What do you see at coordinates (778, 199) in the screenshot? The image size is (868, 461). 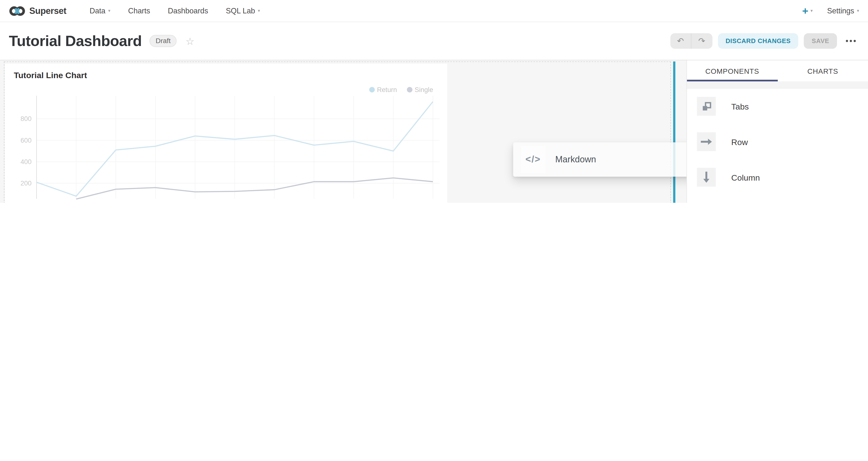 I see `sidebar-item-header: HHeader` at bounding box center [778, 199].